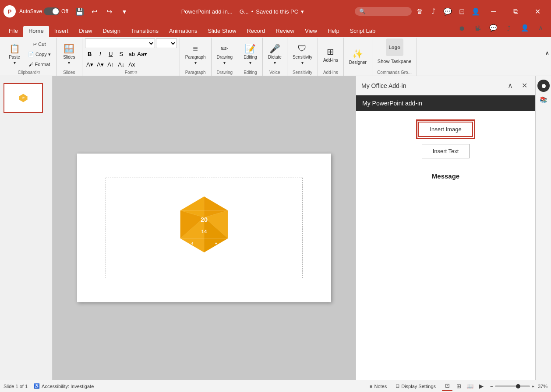 This screenshot has width=551, height=392. What do you see at coordinates (383, 11) in the screenshot?
I see `search-box: 🔍` at bounding box center [383, 11].